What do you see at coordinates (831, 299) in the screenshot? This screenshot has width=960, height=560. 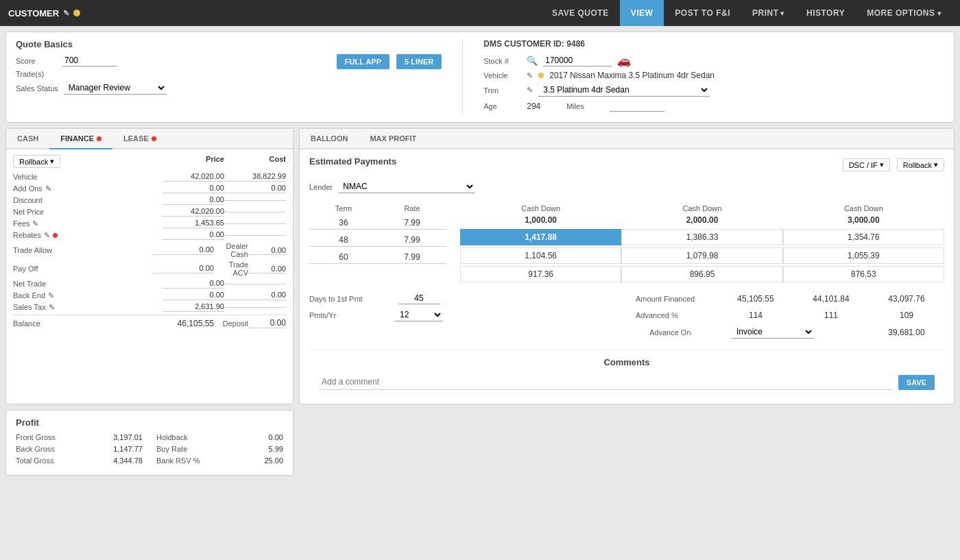 I see `amount-financed-2: 44,101.84` at bounding box center [831, 299].